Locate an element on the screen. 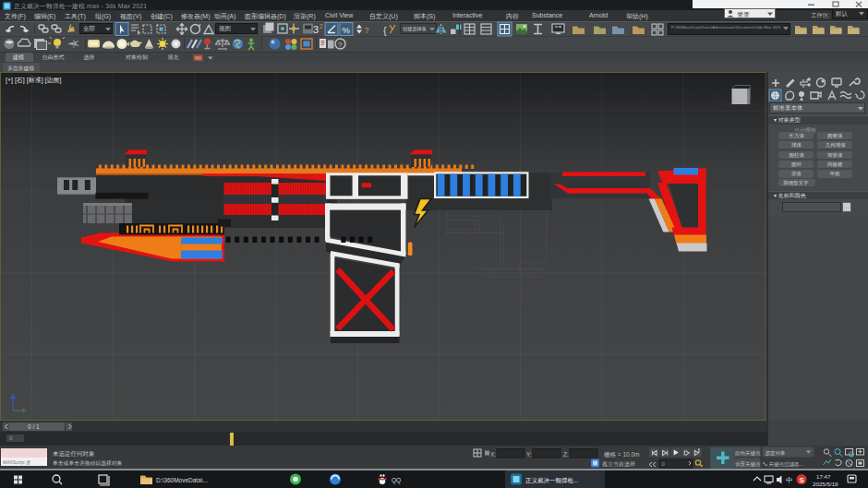 The width and height of the screenshot is (868, 488). svg-text: D:\360MoveData\... is located at coordinates (182, 480).